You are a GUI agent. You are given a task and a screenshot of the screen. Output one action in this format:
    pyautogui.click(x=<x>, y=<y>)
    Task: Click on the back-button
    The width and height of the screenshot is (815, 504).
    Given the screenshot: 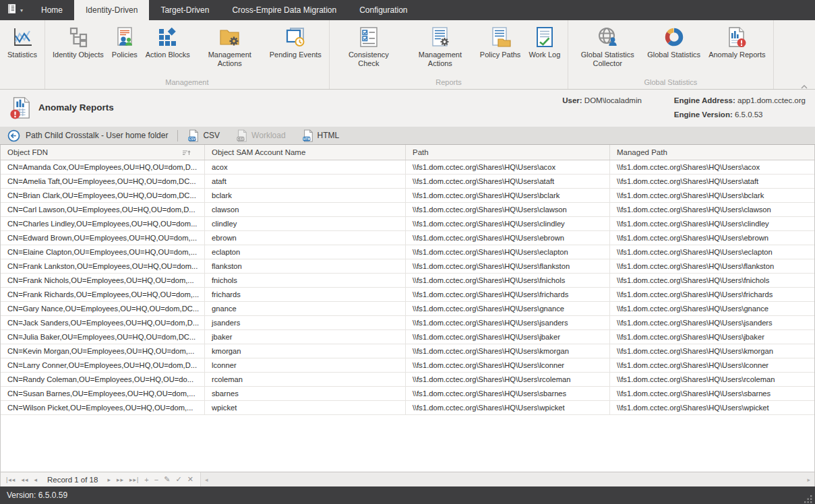 What is the action you would take?
    pyautogui.click(x=13, y=136)
    